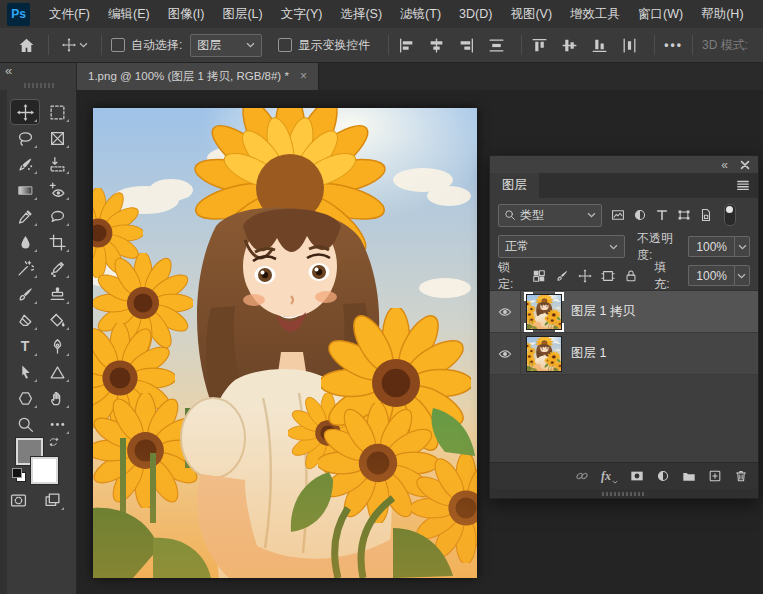 This screenshot has height=594, width=763. What do you see at coordinates (25, 138) in the screenshot?
I see `tool-lasso` at bounding box center [25, 138].